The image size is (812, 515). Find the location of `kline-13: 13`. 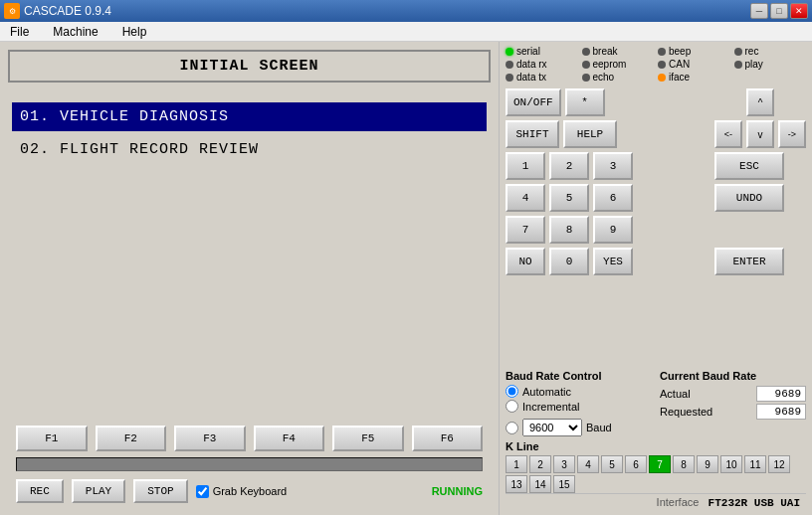

kline-13: 13 is located at coordinates (516, 484).